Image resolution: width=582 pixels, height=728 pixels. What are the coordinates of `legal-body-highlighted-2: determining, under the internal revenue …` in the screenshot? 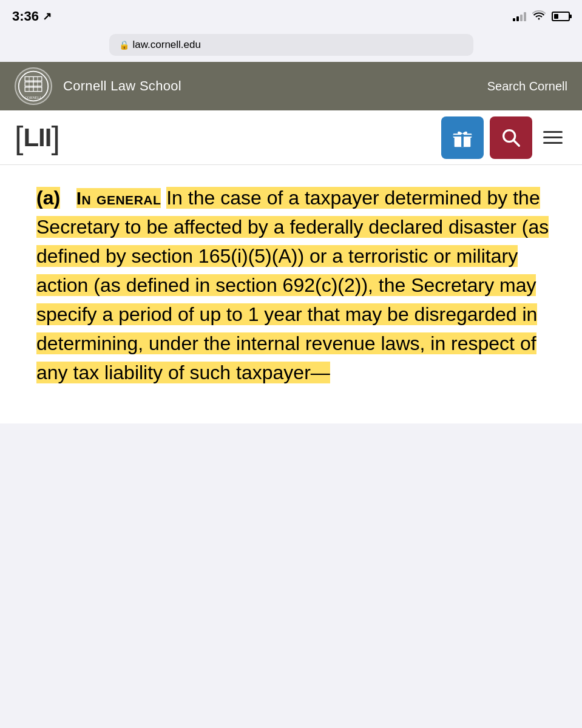 It's located at (286, 358).